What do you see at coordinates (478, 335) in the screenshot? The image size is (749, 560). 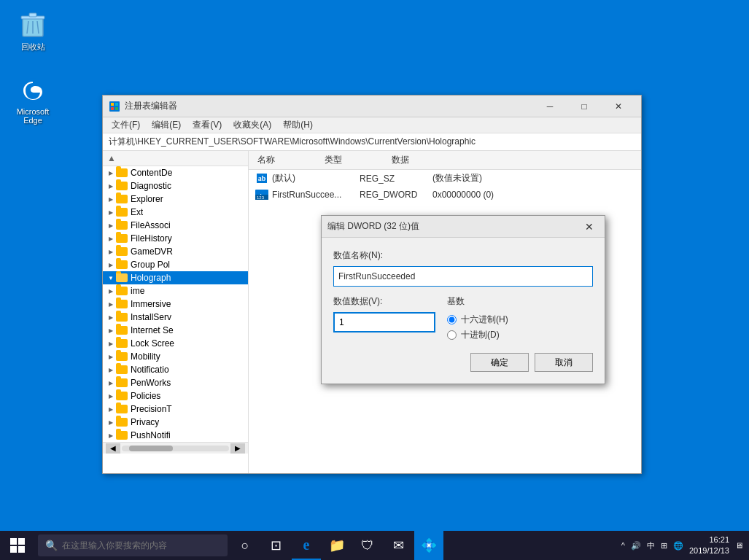 I see `radio-dec: 十进制(D)` at bounding box center [478, 335].